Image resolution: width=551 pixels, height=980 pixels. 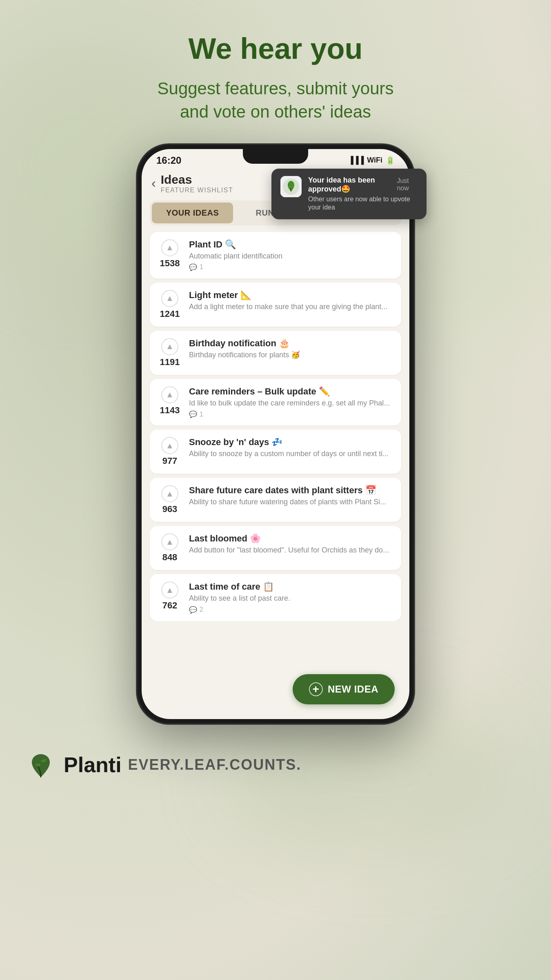 I want to click on vote-section-8: ▲ 762, so click(x=170, y=596).